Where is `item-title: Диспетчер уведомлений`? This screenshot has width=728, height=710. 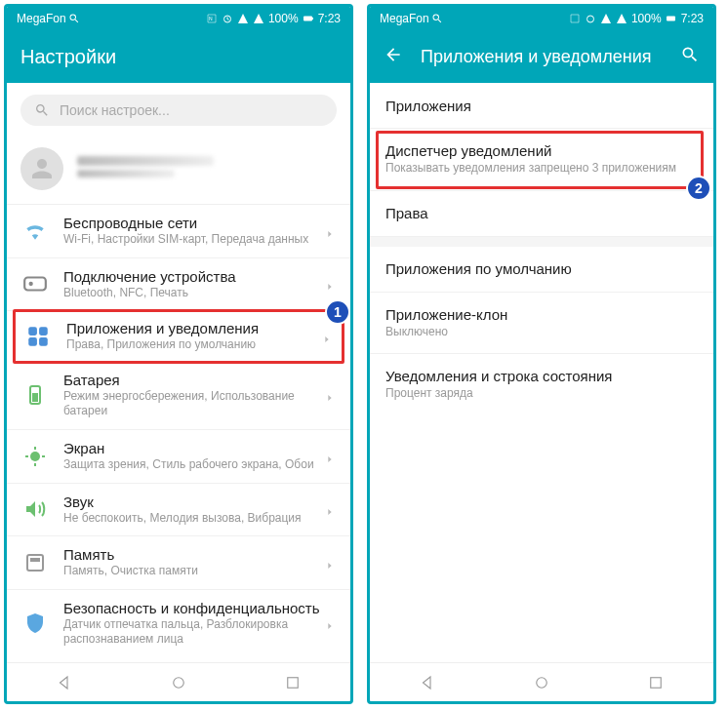
item-title: Диспетчер уведомлений is located at coordinates (542, 150).